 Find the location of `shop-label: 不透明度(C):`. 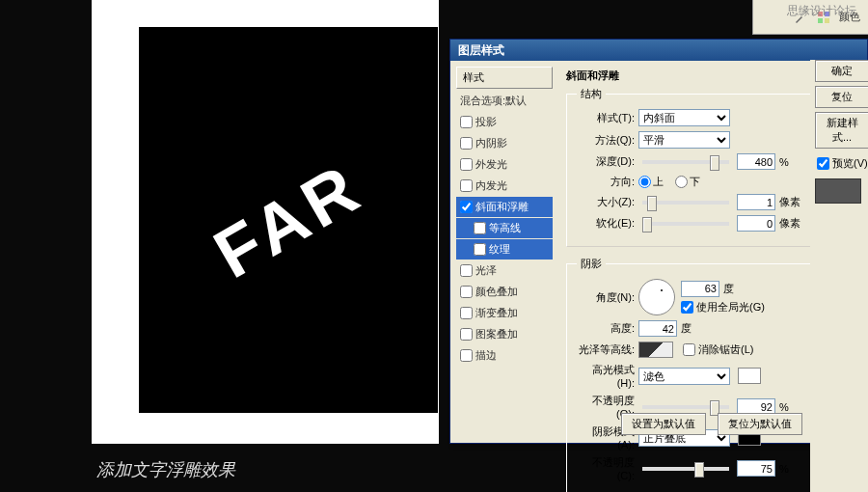

shop-label: 不透明度(C): is located at coordinates (606, 469).